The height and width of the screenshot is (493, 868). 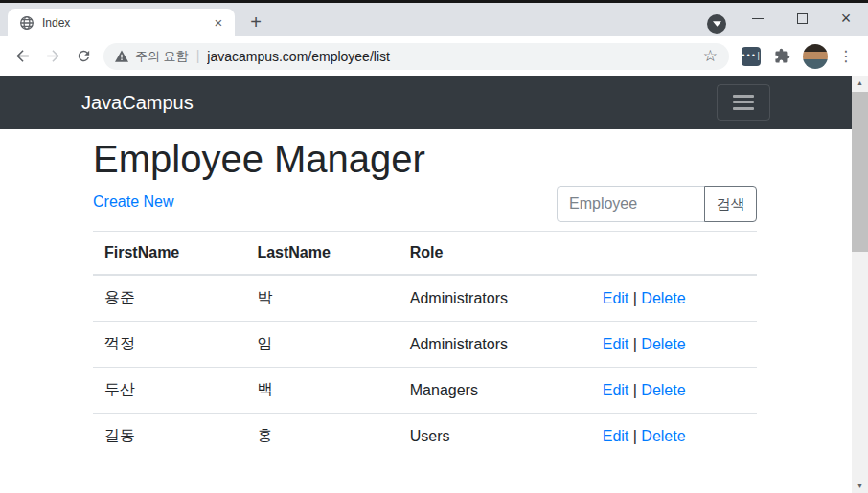 I want to click on cell-firstname: 두산, so click(x=169, y=391).